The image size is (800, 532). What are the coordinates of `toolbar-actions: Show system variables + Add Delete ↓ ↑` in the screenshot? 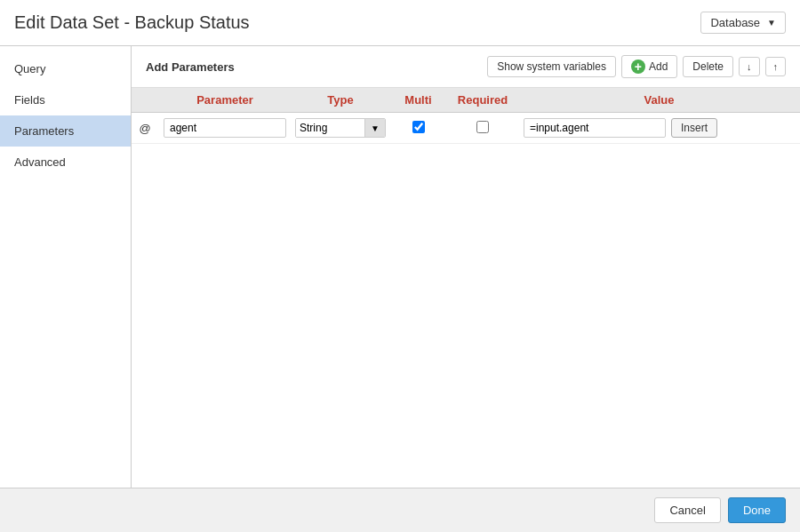 It's located at (636, 67).